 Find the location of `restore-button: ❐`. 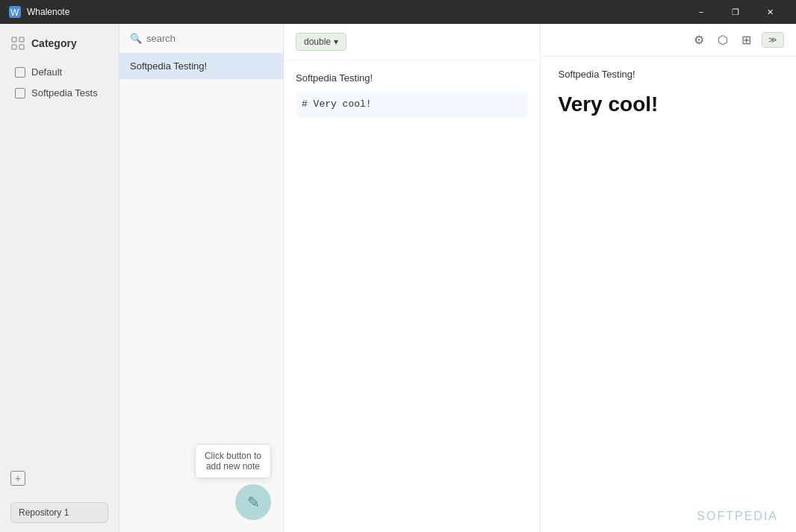

restore-button: ❐ is located at coordinates (736, 12).